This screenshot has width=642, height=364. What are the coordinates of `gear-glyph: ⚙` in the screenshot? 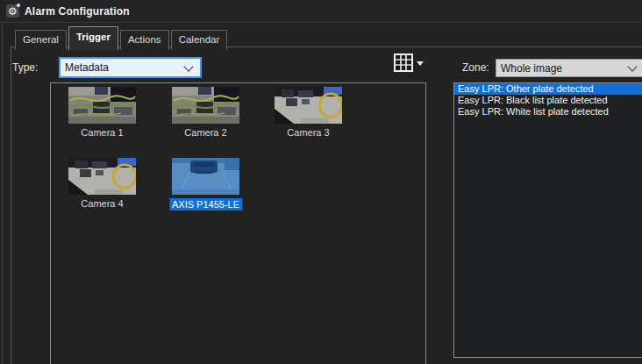 It's located at (12, 11).